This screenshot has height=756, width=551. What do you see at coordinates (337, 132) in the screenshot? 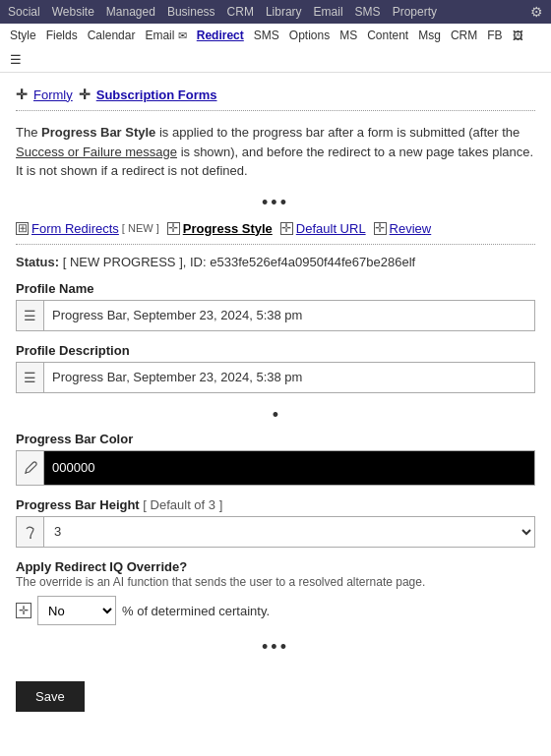
I see `desc-text2: is applied to the progress bar after a f…` at bounding box center [337, 132].